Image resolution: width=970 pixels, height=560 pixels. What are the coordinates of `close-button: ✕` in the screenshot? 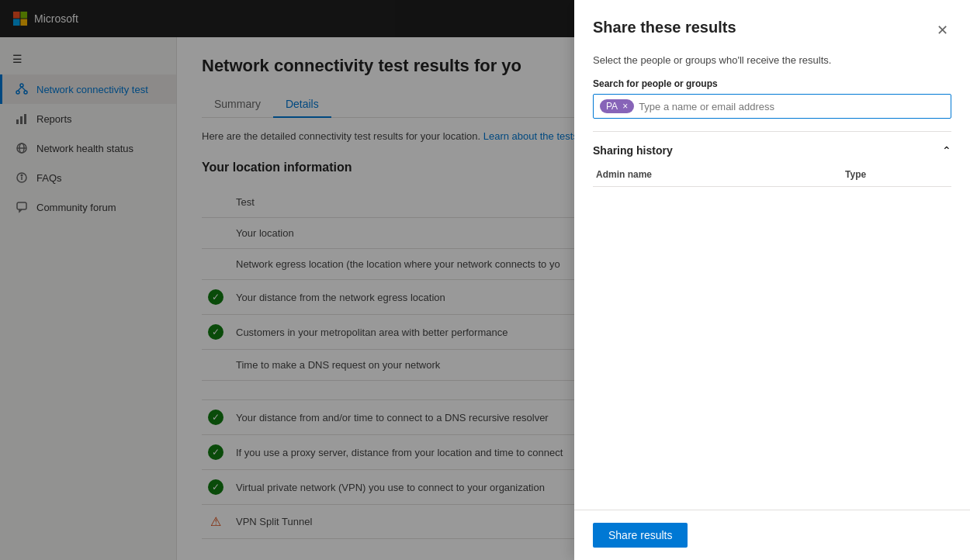 It's located at (942, 30).